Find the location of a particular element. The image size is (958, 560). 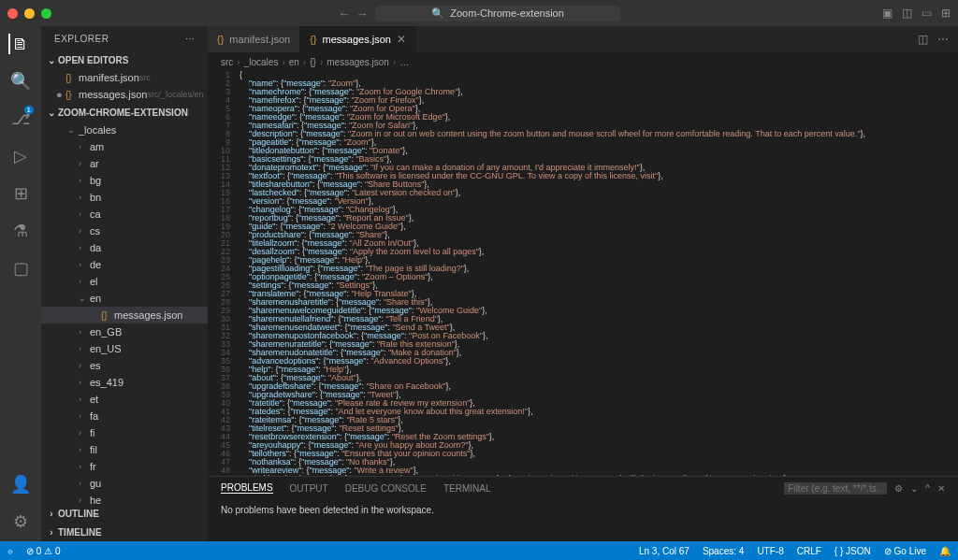

project-section: ⌄ZOOM-CHROME-EXTENSION is located at coordinates (124, 112).